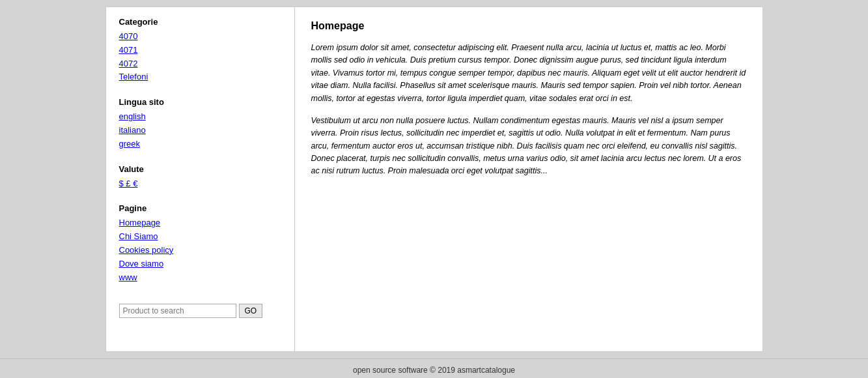 This screenshot has height=378, width=868. What do you see at coordinates (201, 51) in the screenshot?
I see `categorie-section: Categorie 407040714072Telefoni` at bounding box center [201, 51].